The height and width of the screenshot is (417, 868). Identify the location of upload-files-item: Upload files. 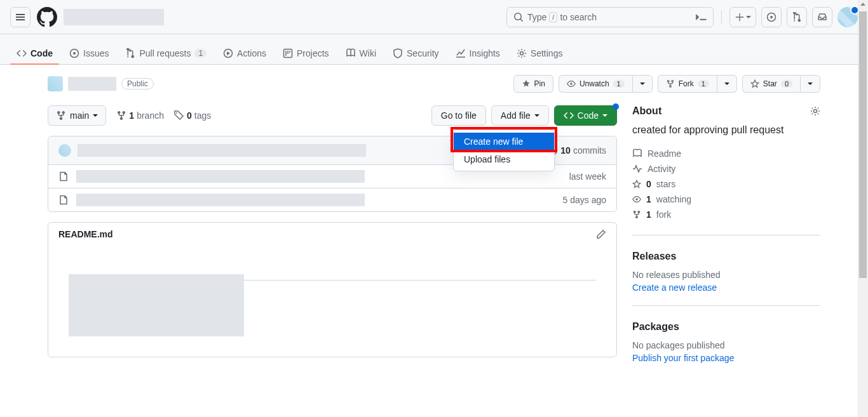
(504, 159).